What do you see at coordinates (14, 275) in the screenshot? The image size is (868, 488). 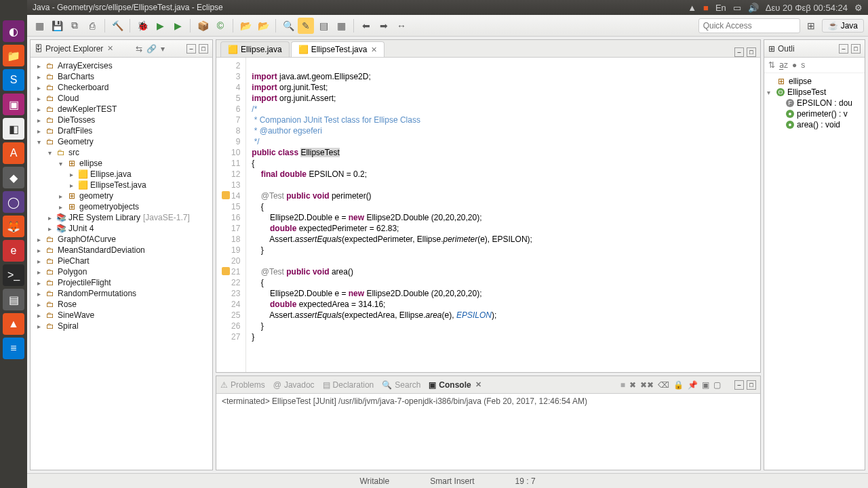 I see `launcher-terminal: >_` at bounding box center [14, 275].